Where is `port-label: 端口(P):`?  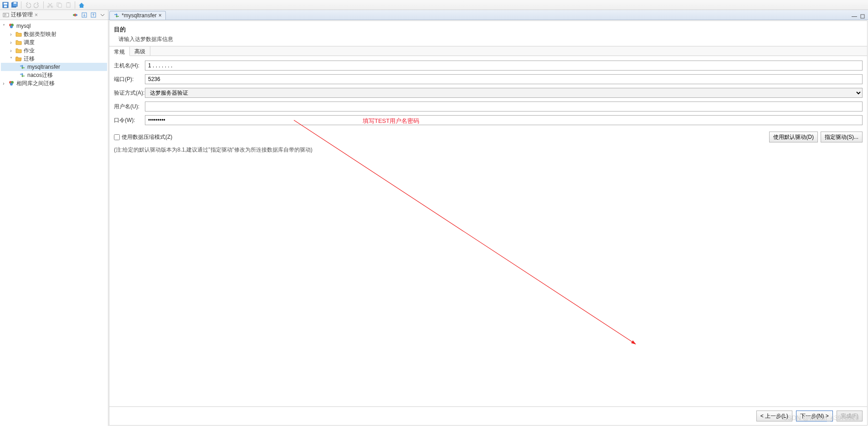
port-label: 端口(P): is located at coordinates (129, 79).